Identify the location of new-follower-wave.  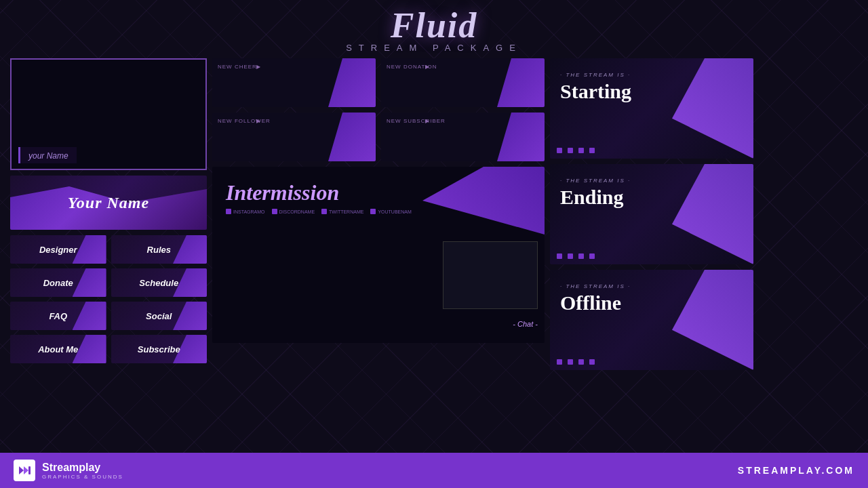
(352, 137).